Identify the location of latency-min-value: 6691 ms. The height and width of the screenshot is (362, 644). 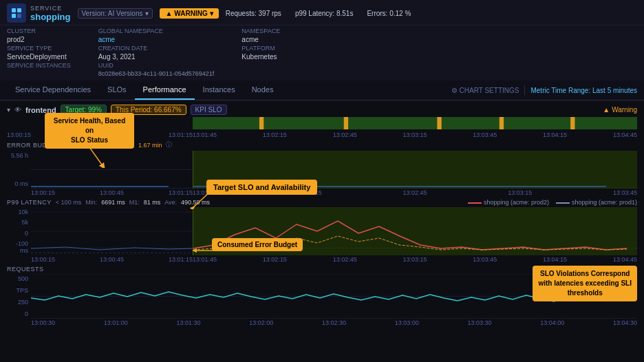
(113, 202).